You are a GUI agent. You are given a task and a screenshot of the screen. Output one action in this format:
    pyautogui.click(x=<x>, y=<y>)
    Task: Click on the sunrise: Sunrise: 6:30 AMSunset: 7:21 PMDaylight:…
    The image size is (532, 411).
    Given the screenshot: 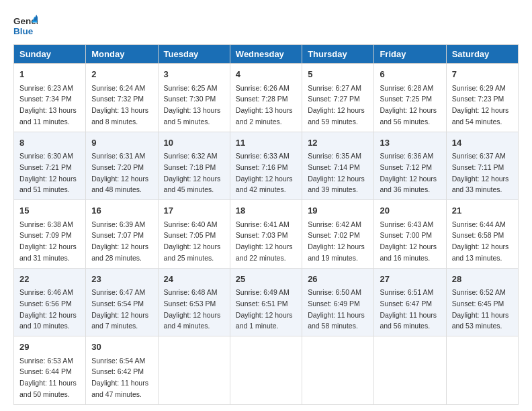 What is the action you would take?
    pyautogui.click(x=48, y=173)
    